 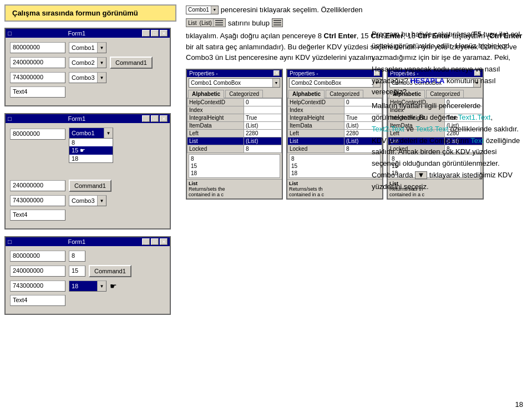 What do you see at coordinates (38, 92) in the screenshot?
I see `text4-field: Text4` at bounding box center [38, 92].